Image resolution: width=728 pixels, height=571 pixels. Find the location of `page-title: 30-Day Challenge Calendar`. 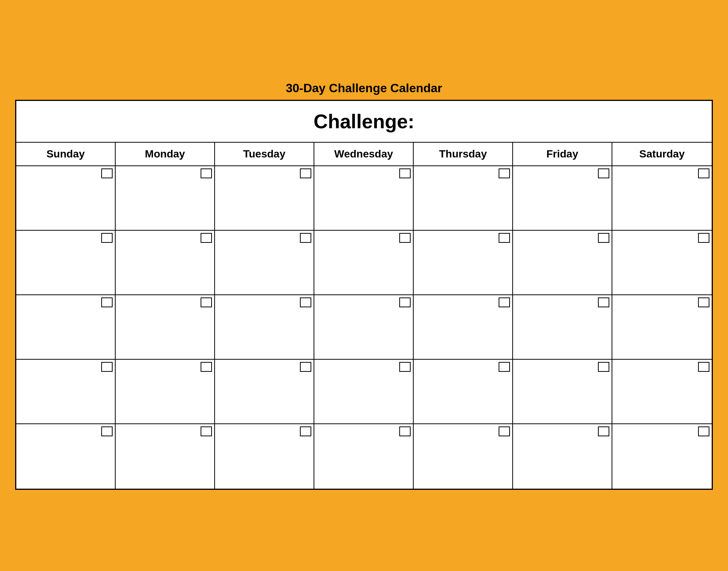

page-title: 30-Day Challenge Calendar is located at coordinates (364, 88).